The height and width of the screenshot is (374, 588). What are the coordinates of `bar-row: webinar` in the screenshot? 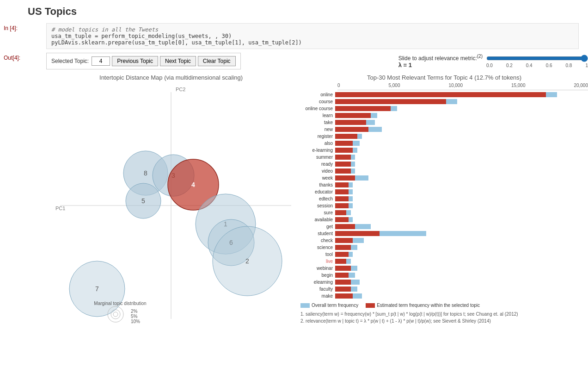 It's located at (444, 268).